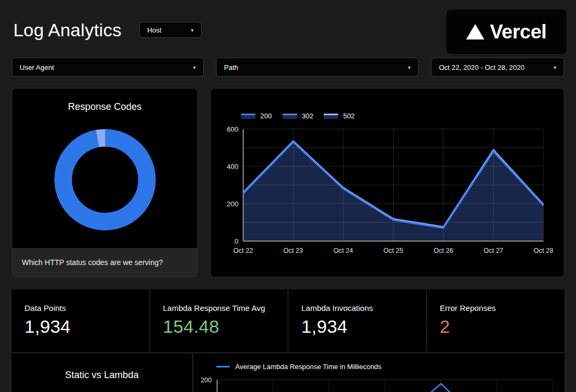 This screenshot has height=392, width=576. Describe the element at coordinates (288, 373) in the screenshot. I see `bottom-row: Static vs Lambda Average Lambda Response…` at that location.